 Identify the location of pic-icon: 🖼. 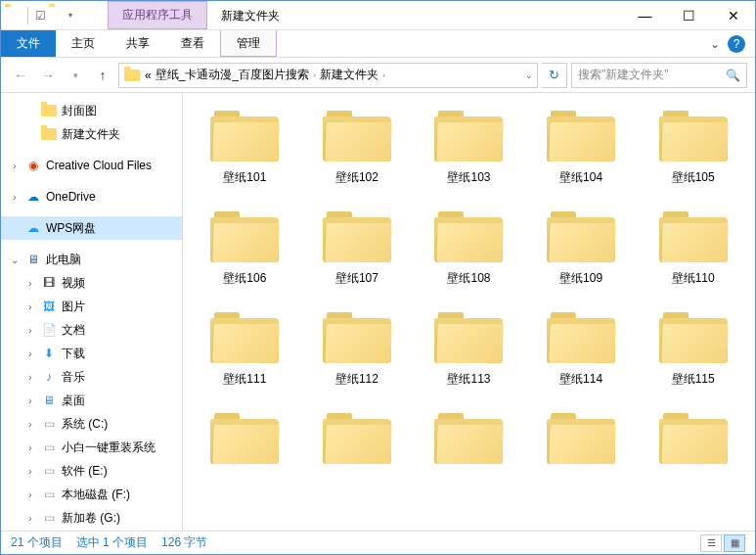
(49, 306).